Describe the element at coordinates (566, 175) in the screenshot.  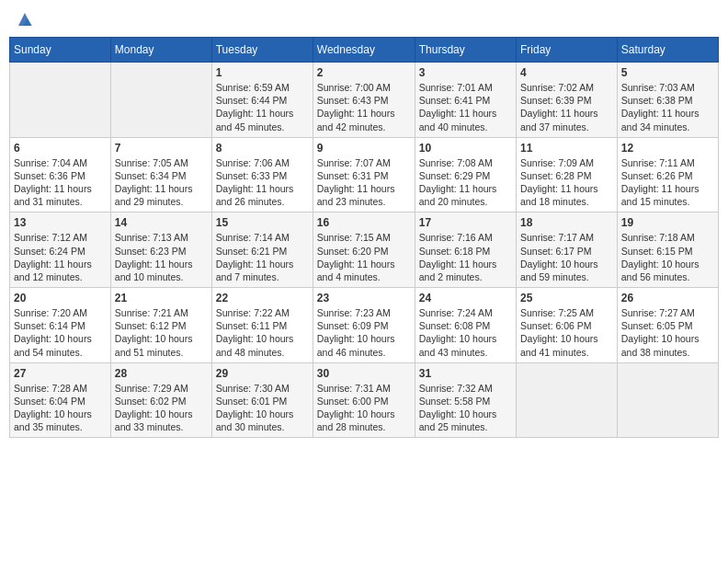
I see `calendar-cell: 11Sunrise: 7:09 AMSunset: 6:28 PMDayligh…` at that location.